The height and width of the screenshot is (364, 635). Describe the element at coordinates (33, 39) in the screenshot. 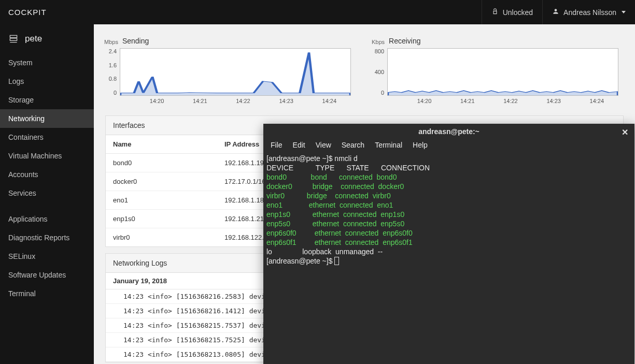

I see `host-name: pete` at that location.